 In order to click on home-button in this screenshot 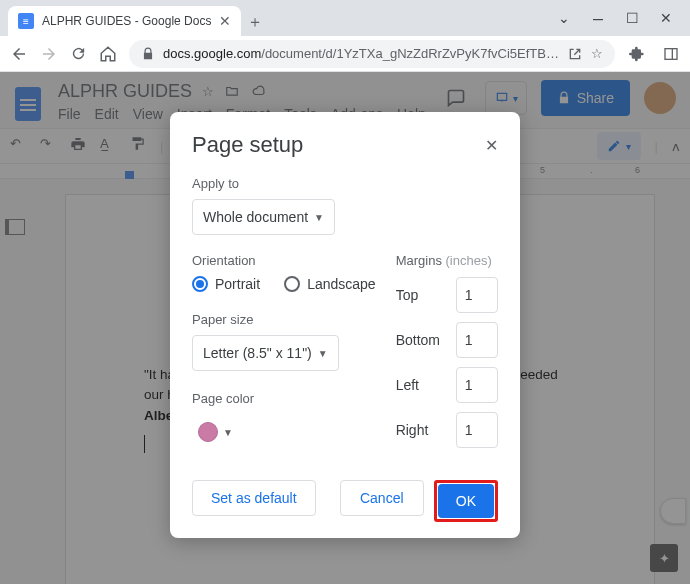, I will do `click(108, 54)`.